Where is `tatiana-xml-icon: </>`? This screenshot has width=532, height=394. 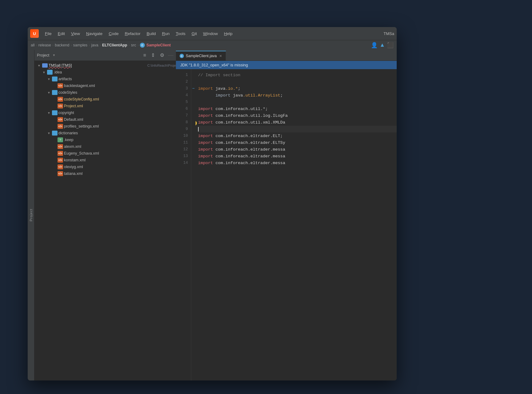
tatiana-xml-icon: </> is located at coordinates (60, 174).